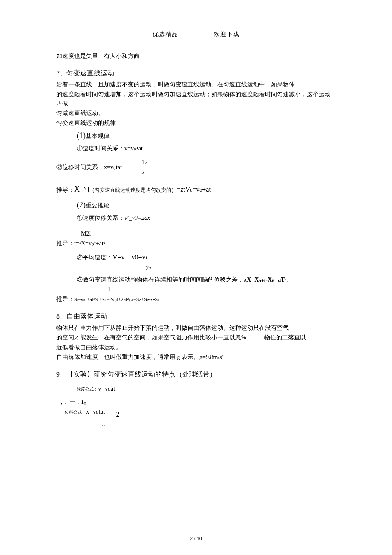 The width and height of the screenshot is (392, 555). What do you see at coordinates (196, 348) in the screenshot?
I see `s8-p3: 近似看做自由落体运动。` at bounding box center [196, 348].